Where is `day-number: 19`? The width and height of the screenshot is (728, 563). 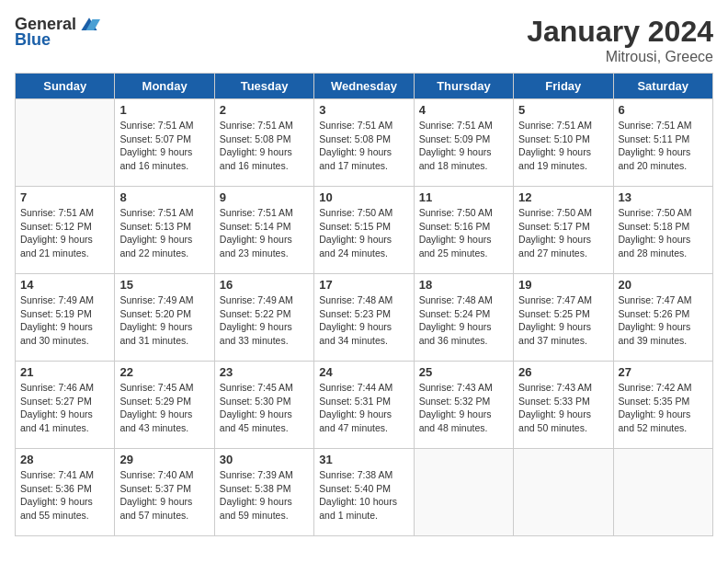
day-number: 19 is located at coordinates (563, 285).